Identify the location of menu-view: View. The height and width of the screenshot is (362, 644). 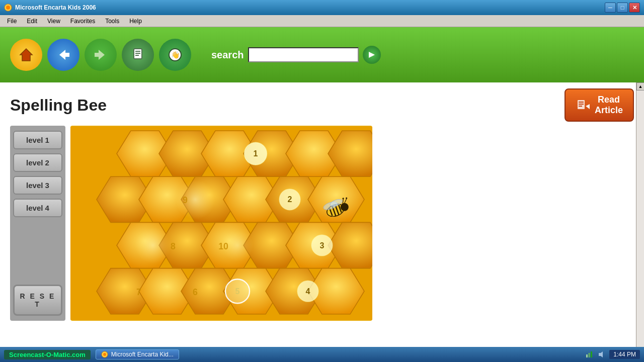
(54, 21).